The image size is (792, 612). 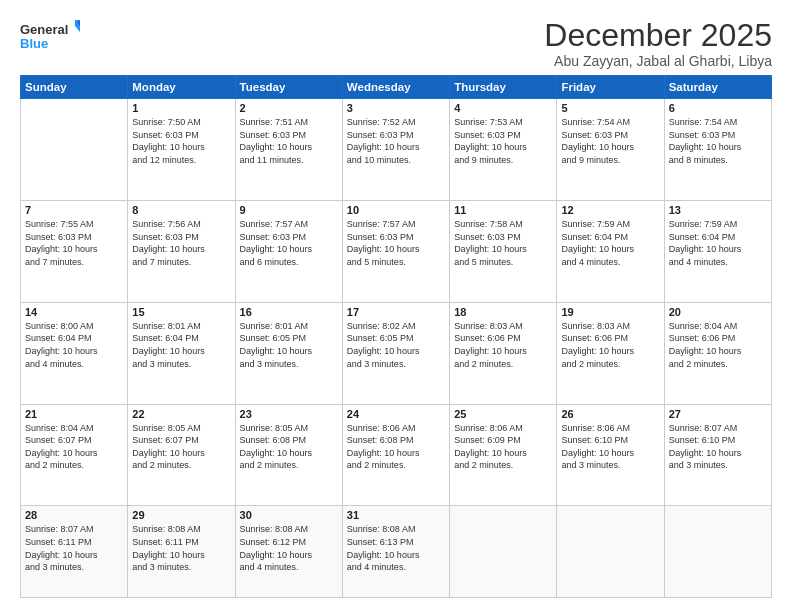 I want to click on day-number: 23, so click(x=289, y=414).